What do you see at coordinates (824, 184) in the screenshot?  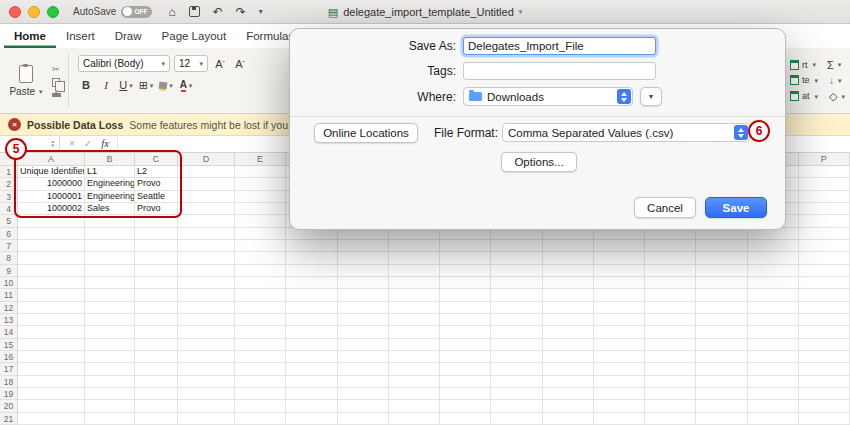 I see `cell-P2` at bounding box center [824, 184].